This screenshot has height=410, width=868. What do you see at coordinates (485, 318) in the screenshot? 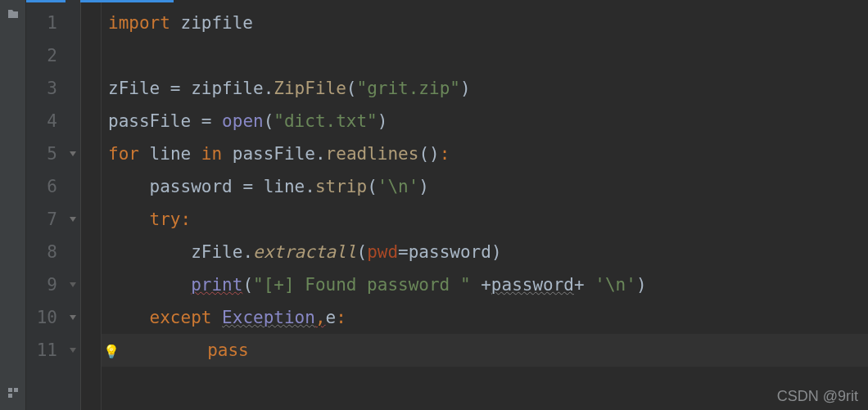
I see `code-line: except Exception,e:` at bounding box center [485, 318].